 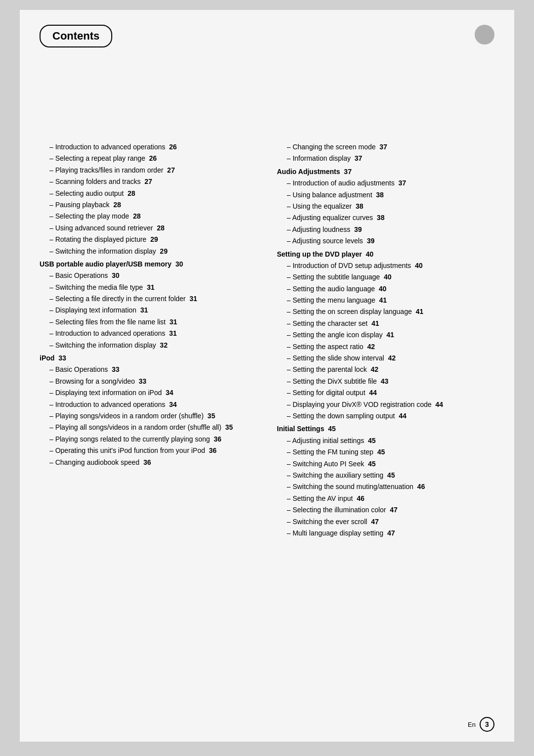 What do you see at coordinates (386, 498) in the screenshot?
I see `toc-item: – Setting the AV input 46` at bounding box center [386, 498].